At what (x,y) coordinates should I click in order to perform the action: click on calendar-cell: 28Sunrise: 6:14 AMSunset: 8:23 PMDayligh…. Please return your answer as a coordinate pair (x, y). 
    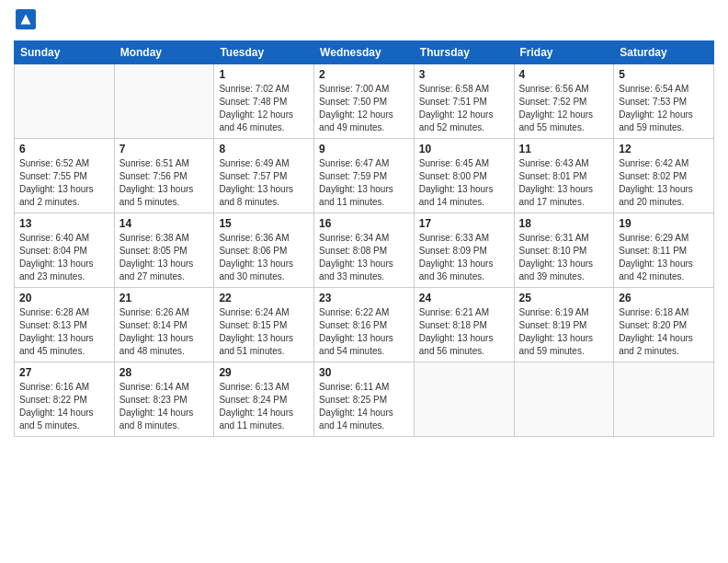
    Looking at the image, I should click on (164, 399).